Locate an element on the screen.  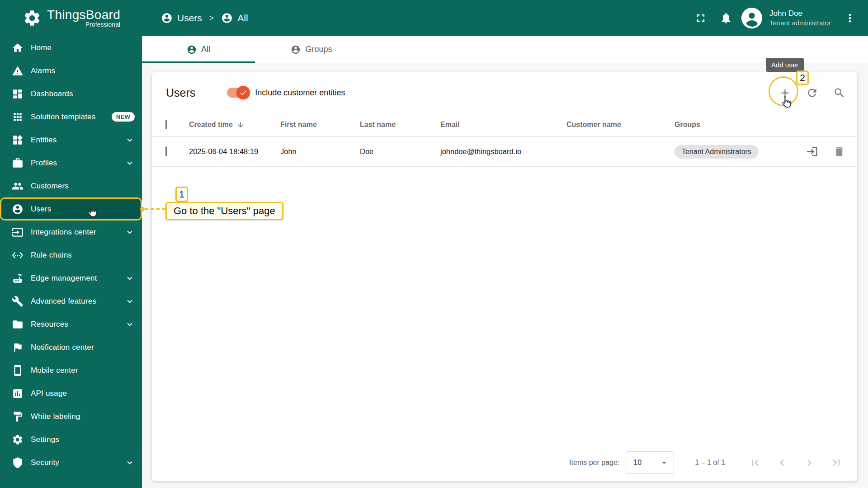
sidebar-item-api-usage: API usage is located at coordinates (71, 393).